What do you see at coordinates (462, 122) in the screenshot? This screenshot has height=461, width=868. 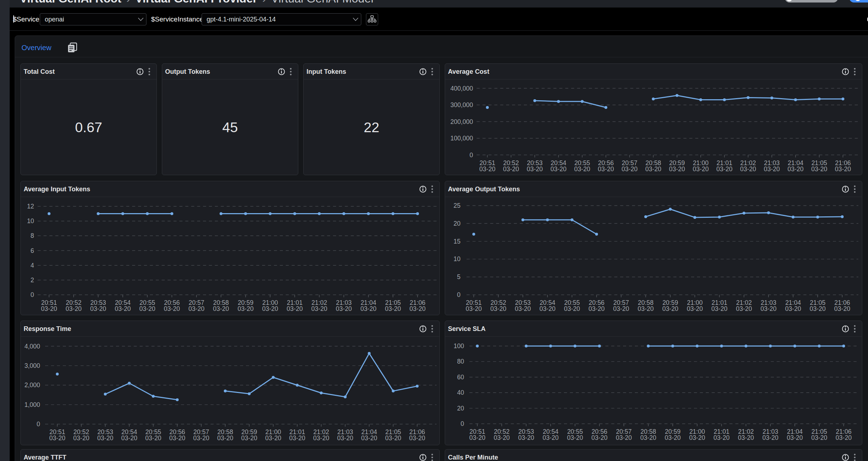 I see `svg-text: 200,000` at bounding box center [462, 122].